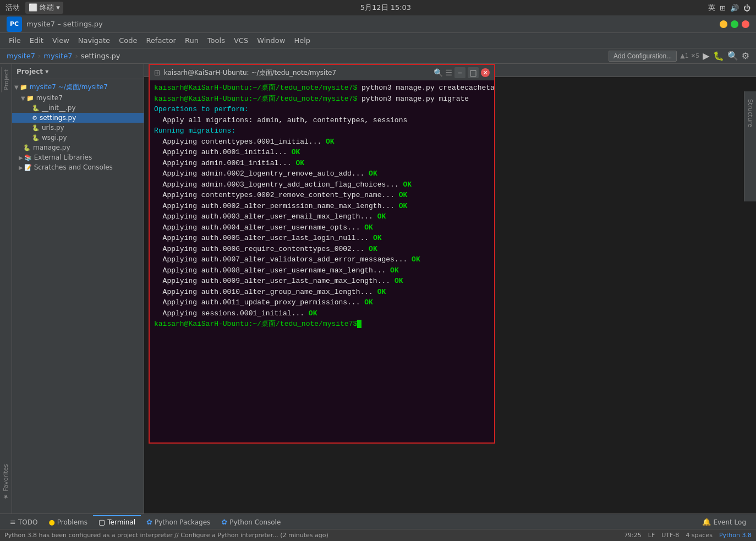  Describe the element at coordinates (94, 41) in the screenshot. I see `menu-navigate: Navigate` at that location.